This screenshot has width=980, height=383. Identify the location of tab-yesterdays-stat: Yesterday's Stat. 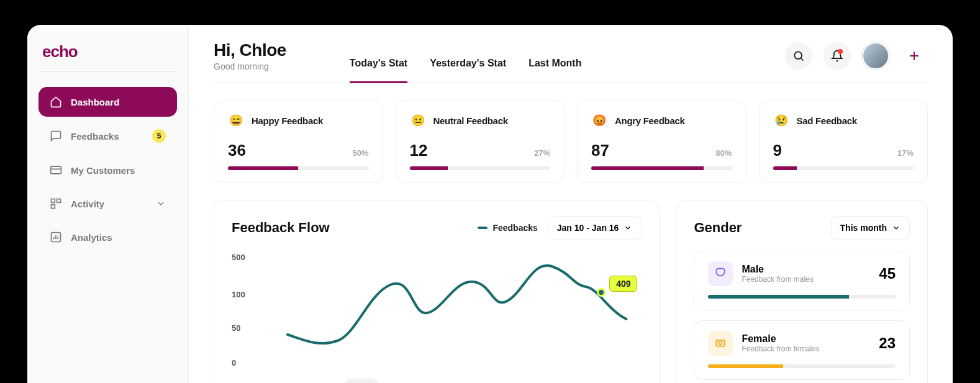
(468, 67).